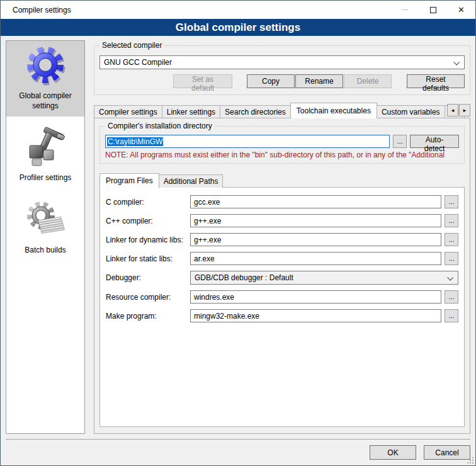 The width and height of the screenshot is (476, 466). I want to click on close-icon: ✕, so click(461, 10).